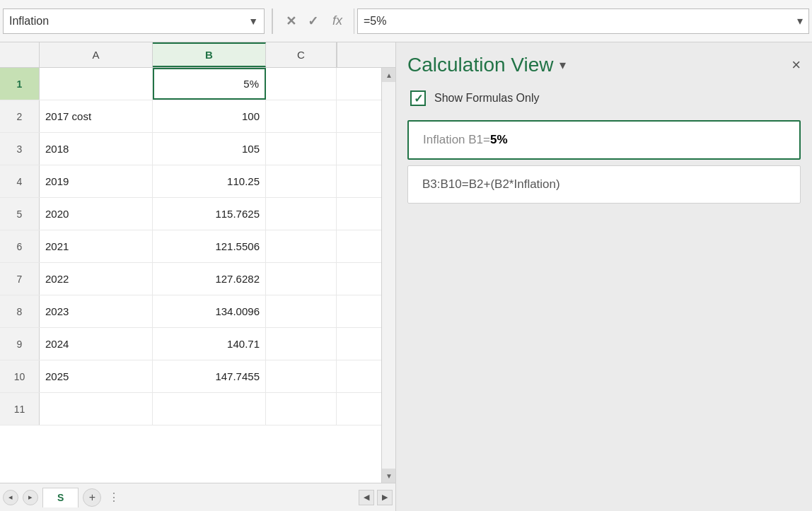 The image size is (812, 511). What do you see at coordinates (301, 409) in the screenshot?
I see `cell-c11` at bounding box center [301, 409].